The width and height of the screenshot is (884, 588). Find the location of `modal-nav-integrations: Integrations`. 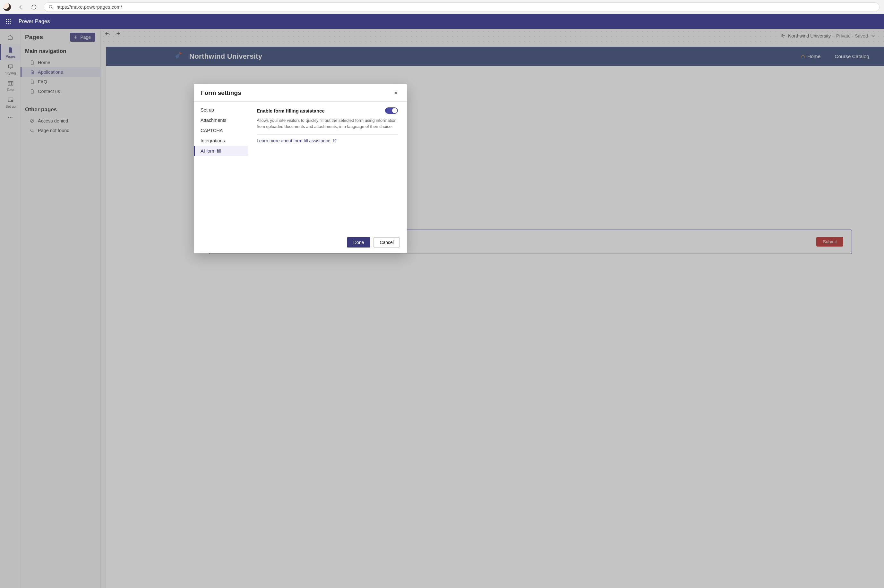

modal-nav-integrations: Integrations is located at coordinates (221, 141).